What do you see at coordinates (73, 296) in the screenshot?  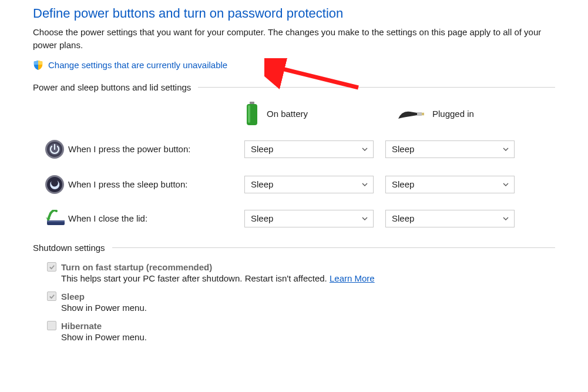 I see `checkbox-label: Sleep` at bounding box center [73, 296].